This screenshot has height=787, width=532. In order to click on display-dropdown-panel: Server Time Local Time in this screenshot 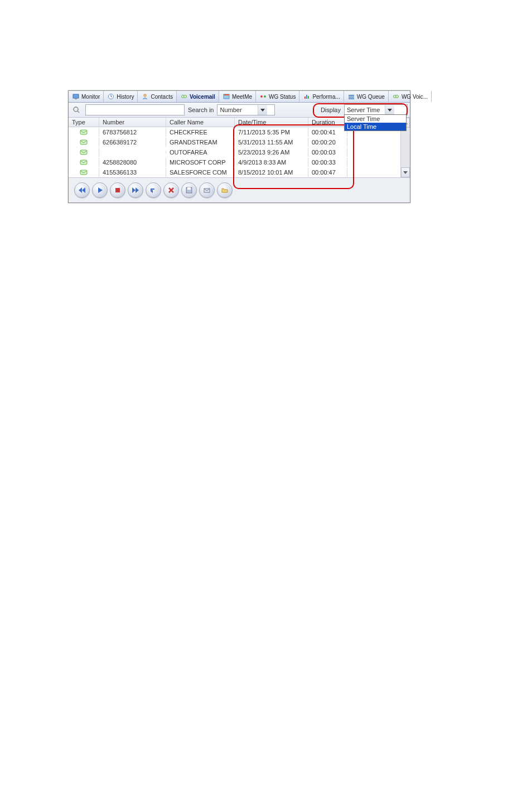, I will do `click(375, 123)`.